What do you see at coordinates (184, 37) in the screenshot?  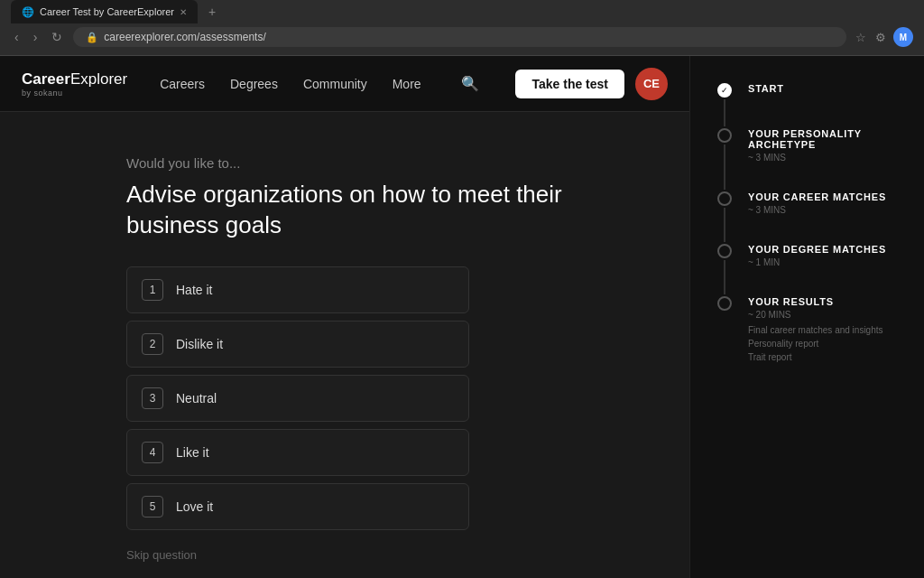 I see `url-text: careerexplorer.com/assessments/` at bounding box center [184, 37].